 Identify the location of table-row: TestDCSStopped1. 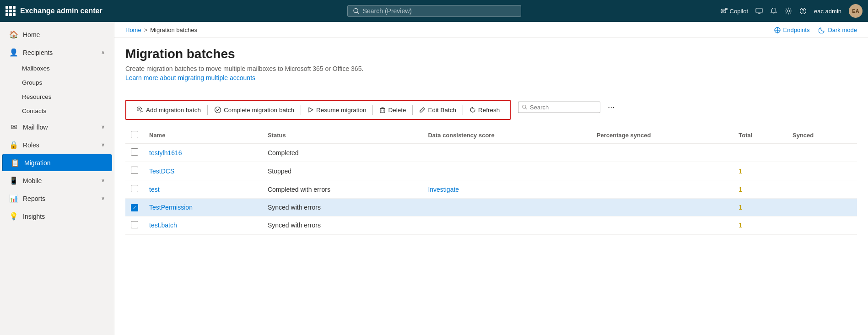
(491, 171).